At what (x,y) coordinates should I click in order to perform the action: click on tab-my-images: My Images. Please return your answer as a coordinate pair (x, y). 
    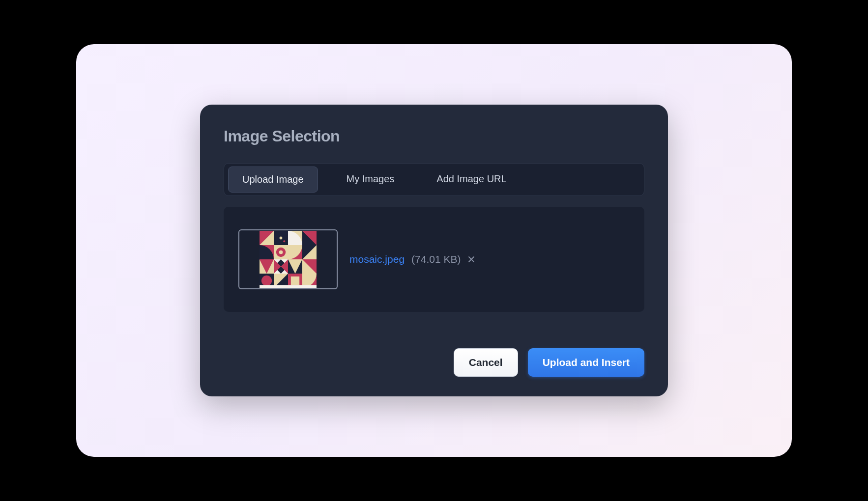
    Looking at the image, I should click on (371, 180).